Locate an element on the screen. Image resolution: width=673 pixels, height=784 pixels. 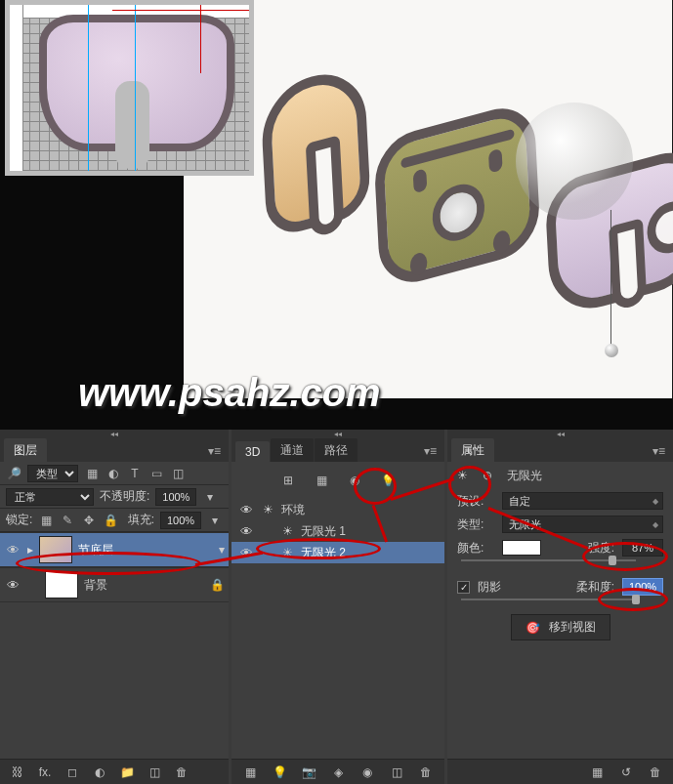
nav-thumbnail-view is located at coordinates (129, 88).